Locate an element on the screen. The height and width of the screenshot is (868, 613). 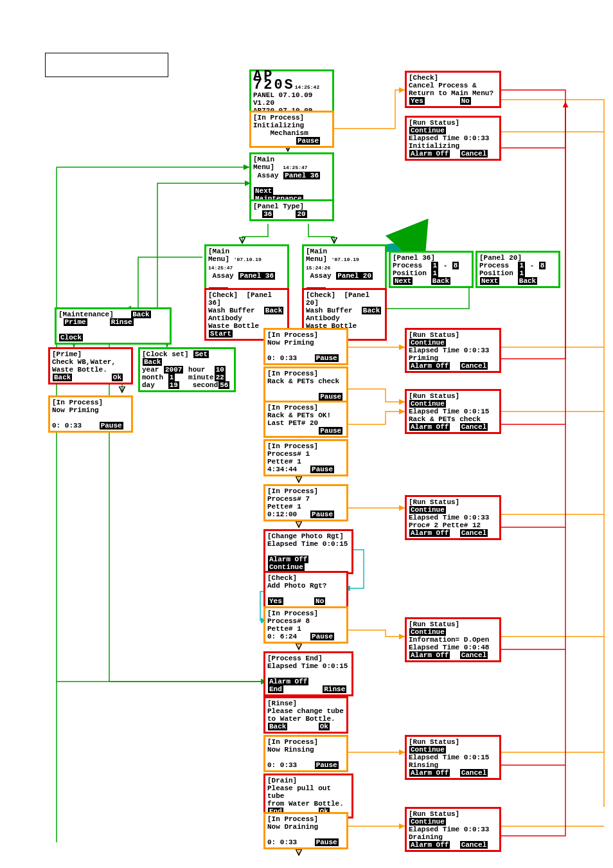
process-1: [In Process] Process# 1 Pette# 1 4:34:44… is located at coordinates (306, 458).